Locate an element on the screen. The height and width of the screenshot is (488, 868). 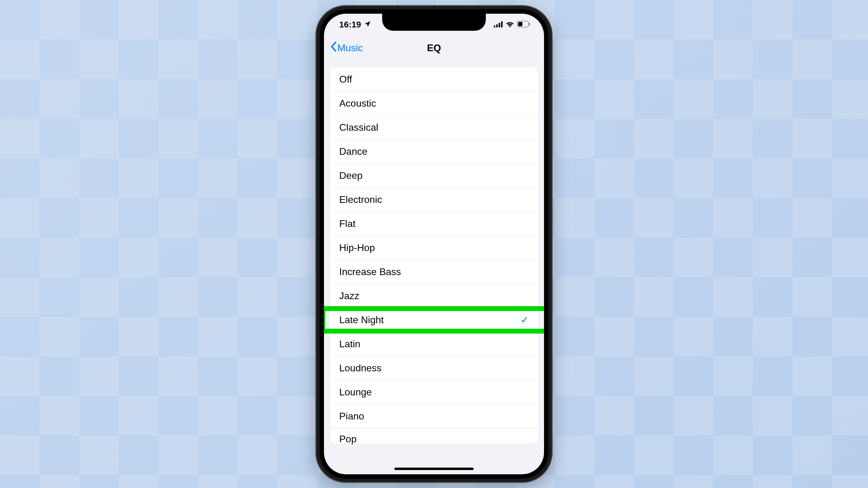
wifi-icon is located at coordinates (510, 25).